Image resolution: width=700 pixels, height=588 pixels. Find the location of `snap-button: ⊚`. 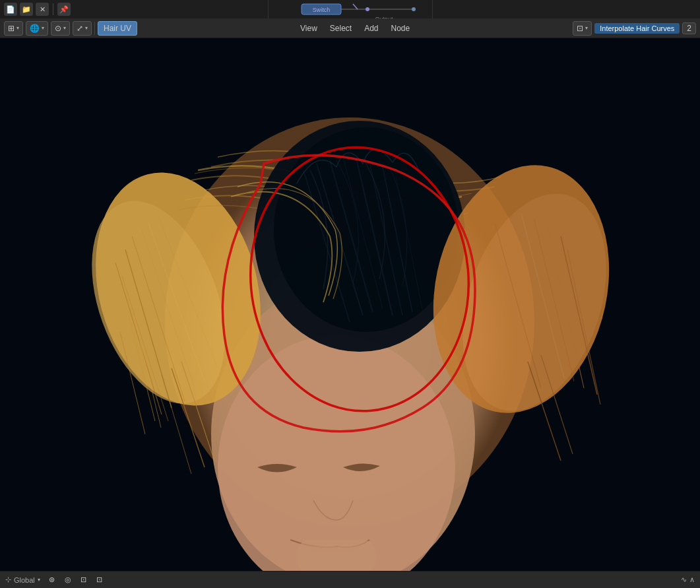

snap-button: ⊚ is located at coordinates (52, 580).